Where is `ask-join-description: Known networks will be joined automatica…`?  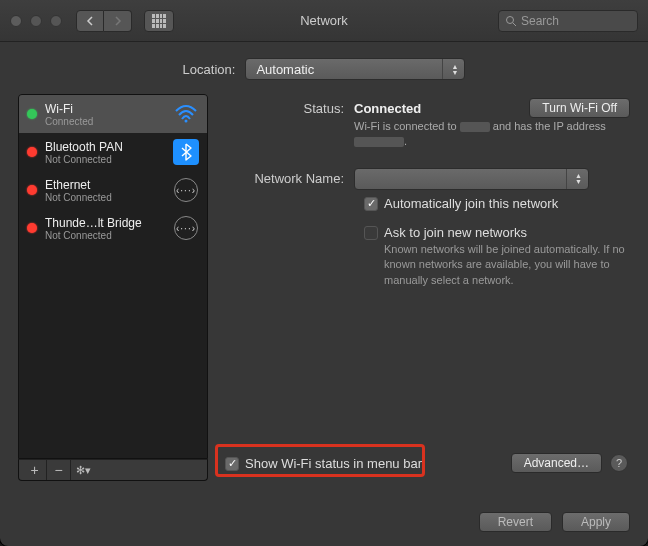
ask-join-description: Known networks will be joined automatica… is located at coordinates (507, 265).